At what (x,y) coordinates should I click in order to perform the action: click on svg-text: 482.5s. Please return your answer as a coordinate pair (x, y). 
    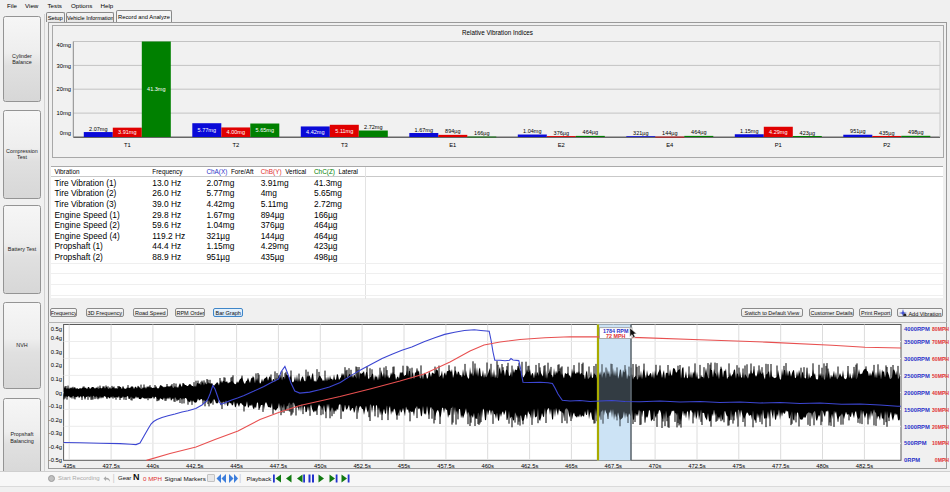
    Looking at the image, I should click on (865, 466).